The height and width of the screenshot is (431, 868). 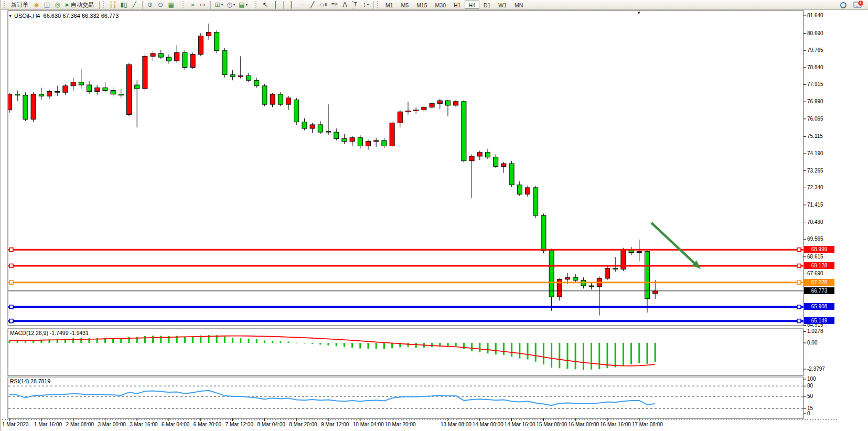 What do you see at coordinates (335, 425) in the screenshot?
I see `time-axis-label: 9 Mar 12:00` at bounding box center [335, 425].